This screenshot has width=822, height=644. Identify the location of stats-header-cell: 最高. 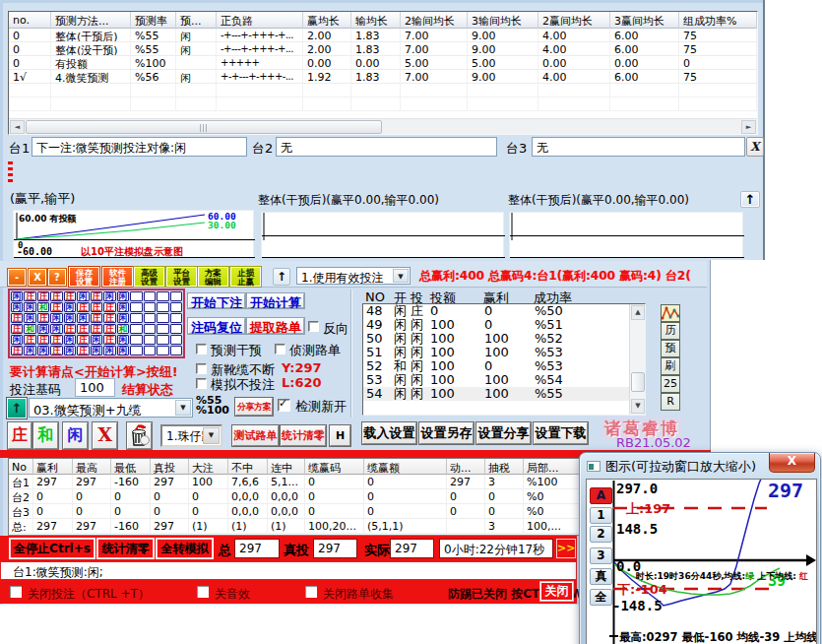
(93, 467).